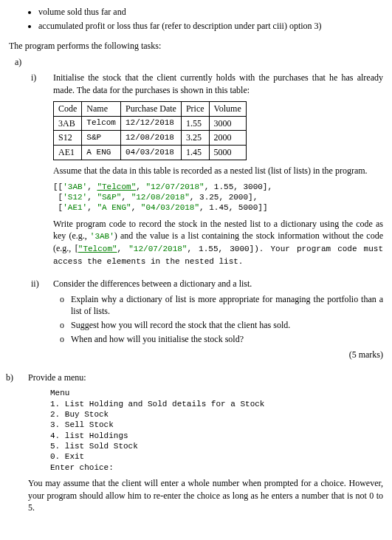 Image resolution: width=392 pixels, height=540 pixels. What do you see at coordinates (102, 109) in the screenshot?
I see `col-name: Name` at bounding box center [102, 109].